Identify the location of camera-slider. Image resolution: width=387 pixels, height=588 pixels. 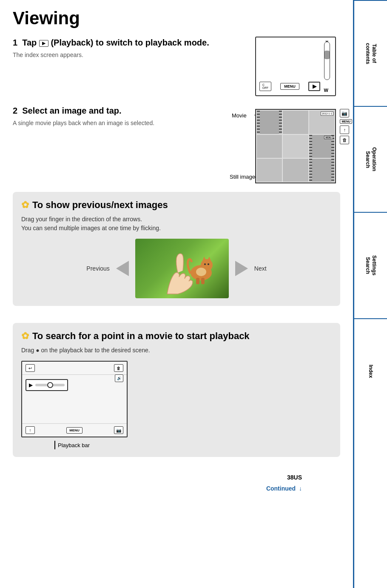
(327, 61).